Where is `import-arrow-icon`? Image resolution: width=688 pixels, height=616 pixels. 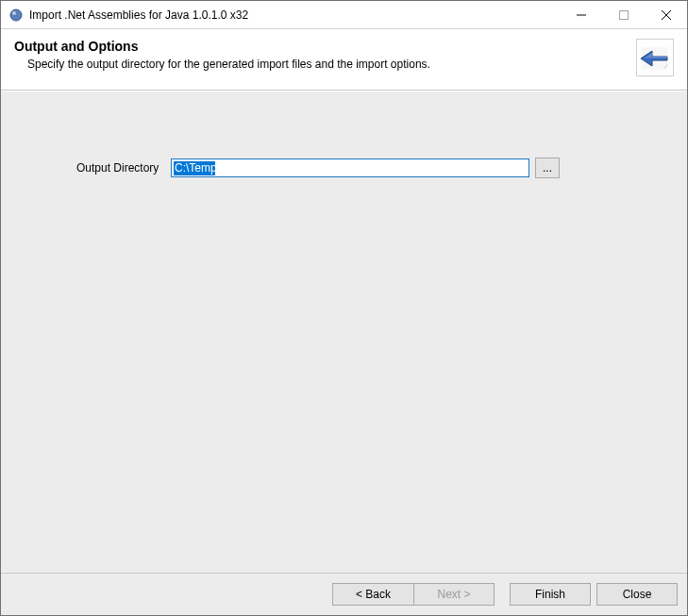 import-arrow-icon is located at coordinates (655, 58).